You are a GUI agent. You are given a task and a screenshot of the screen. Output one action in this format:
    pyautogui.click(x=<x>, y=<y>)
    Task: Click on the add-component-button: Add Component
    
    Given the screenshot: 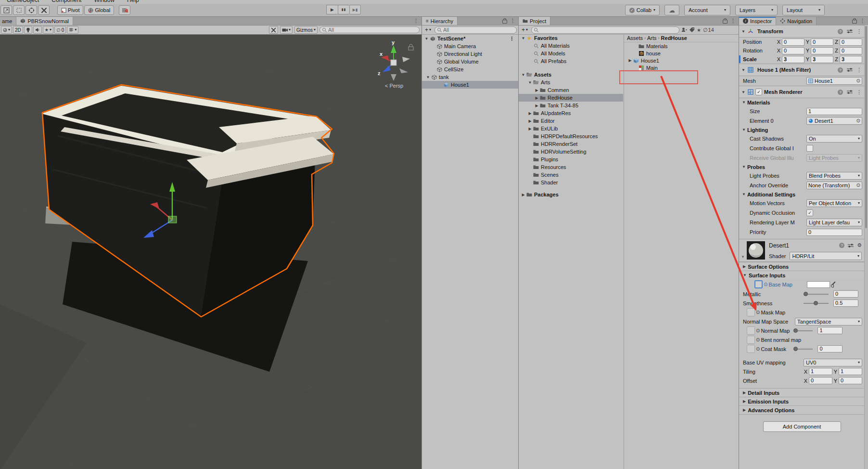 What is the action you would take?
    pyautogui.click(x=802, y=427)
    